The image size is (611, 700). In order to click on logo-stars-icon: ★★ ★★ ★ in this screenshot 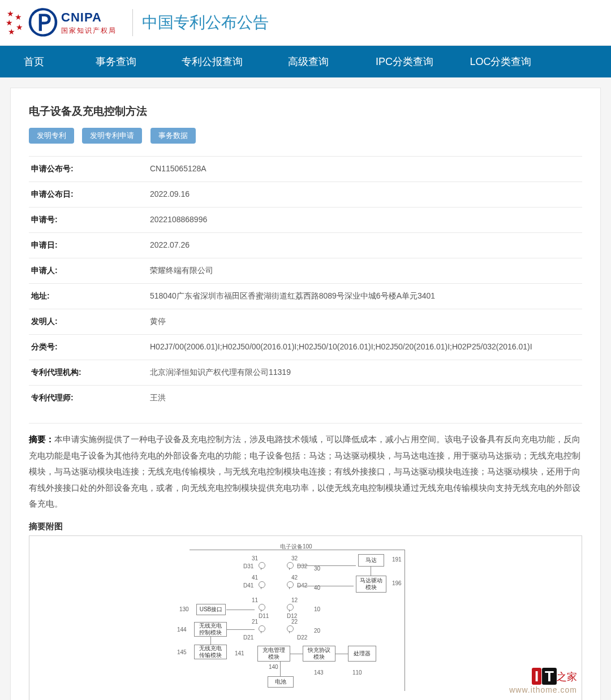, I will do `click(15, 23)`.